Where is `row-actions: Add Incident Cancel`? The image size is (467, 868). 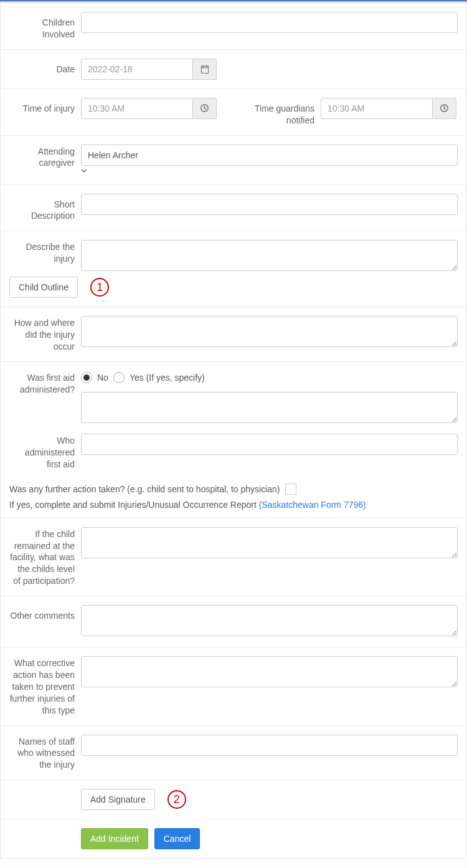 row-actions: Add Incident Cancel is located at coordinates (234, 839).